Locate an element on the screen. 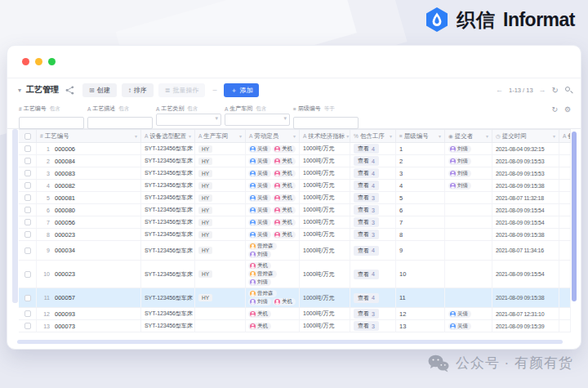  clock-icon: ◷ is located at coordinates (498, 136).